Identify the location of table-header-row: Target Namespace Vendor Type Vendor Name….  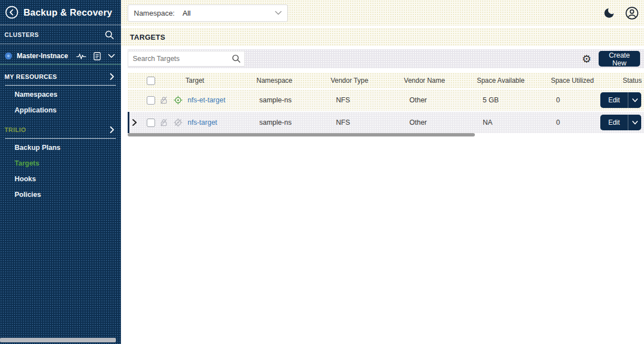
(386, 81).